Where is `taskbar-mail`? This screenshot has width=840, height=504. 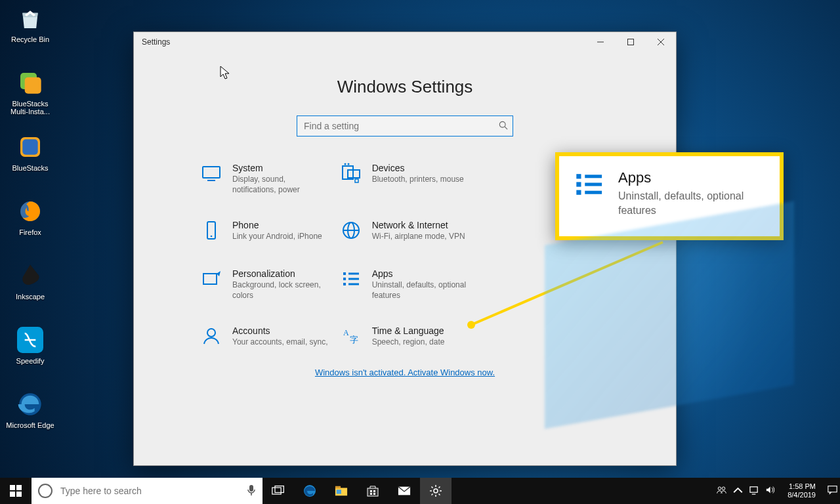
taskbar-mail is located at coordinates (404, 491).